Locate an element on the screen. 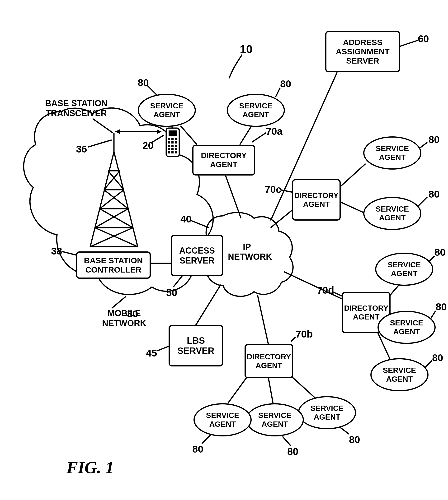  directory-agent-a: DIRECTORY AGENT is located at coordinates (224, 160).